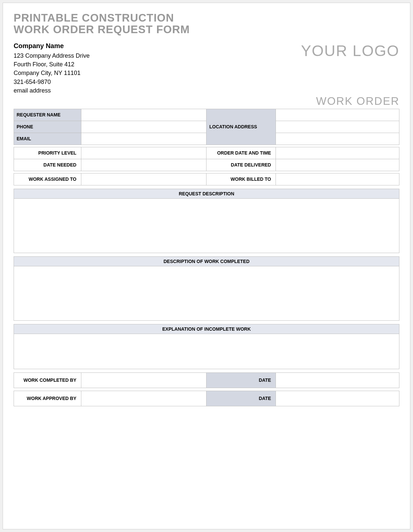 The height and width of the screenshot is (532, 413). I want to click on input-priority-level, so click(144, 153).